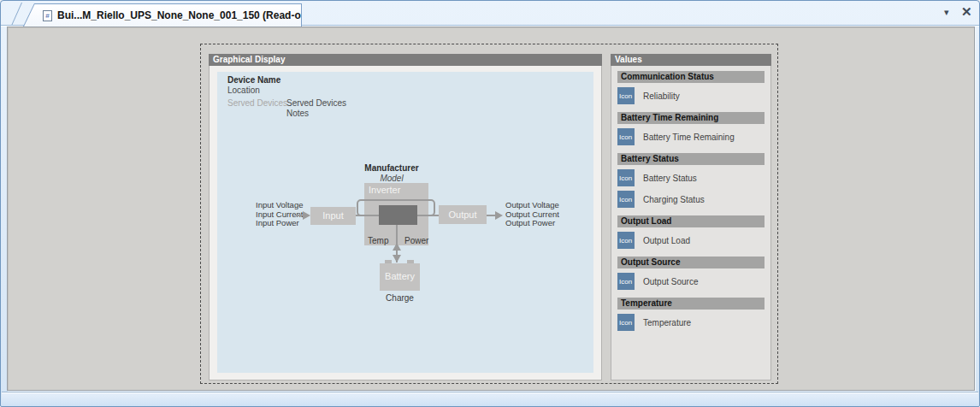 The height and width of the screenshot is (407, 980). I want to click on value-row: IconTemperature, so click(691, 322).